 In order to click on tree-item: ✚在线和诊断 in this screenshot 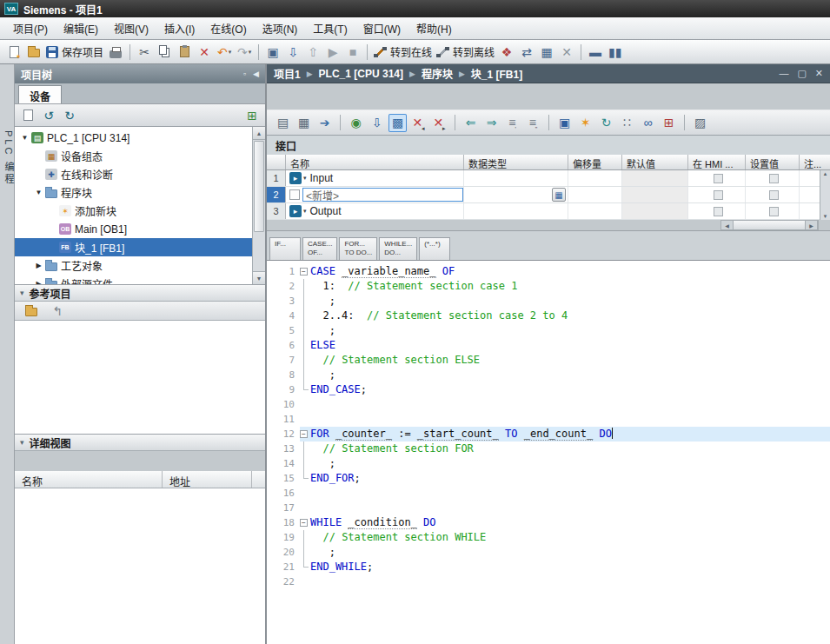, I will do `click(134, 174)`.